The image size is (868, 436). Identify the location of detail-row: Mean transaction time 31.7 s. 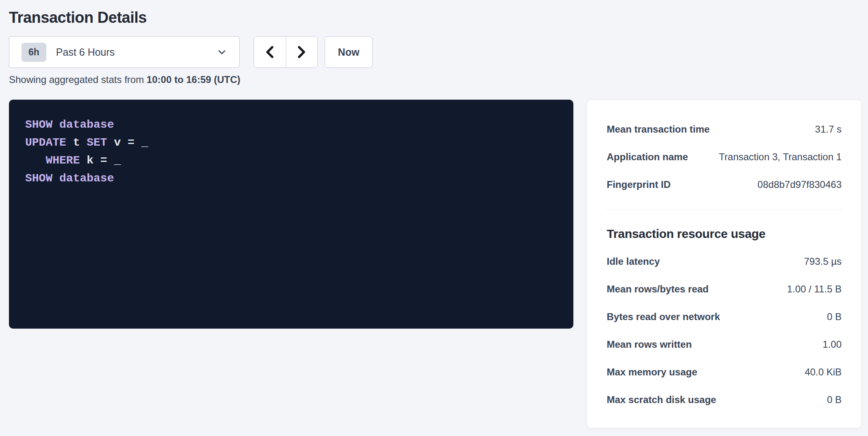
(724, 129).